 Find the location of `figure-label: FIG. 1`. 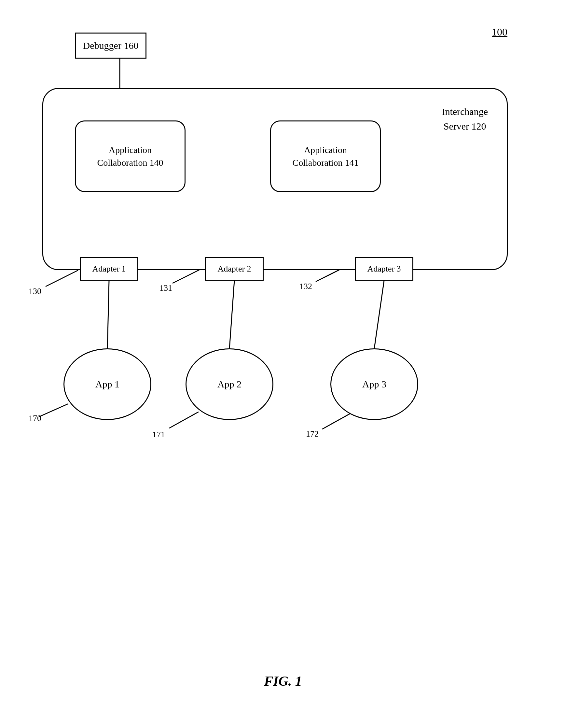

figure-label: FIG. 1 is located at coordinates (283, 681).